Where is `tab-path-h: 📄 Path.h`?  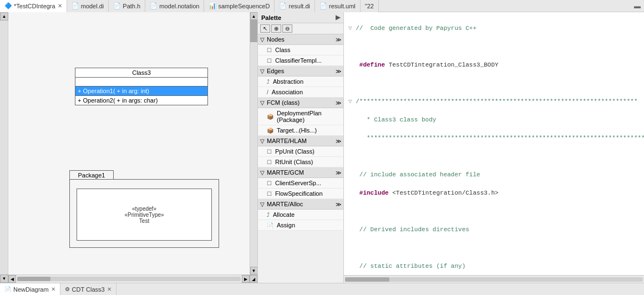
tab-path-h: 📄 Path.h is located at coordinates (127, 6).